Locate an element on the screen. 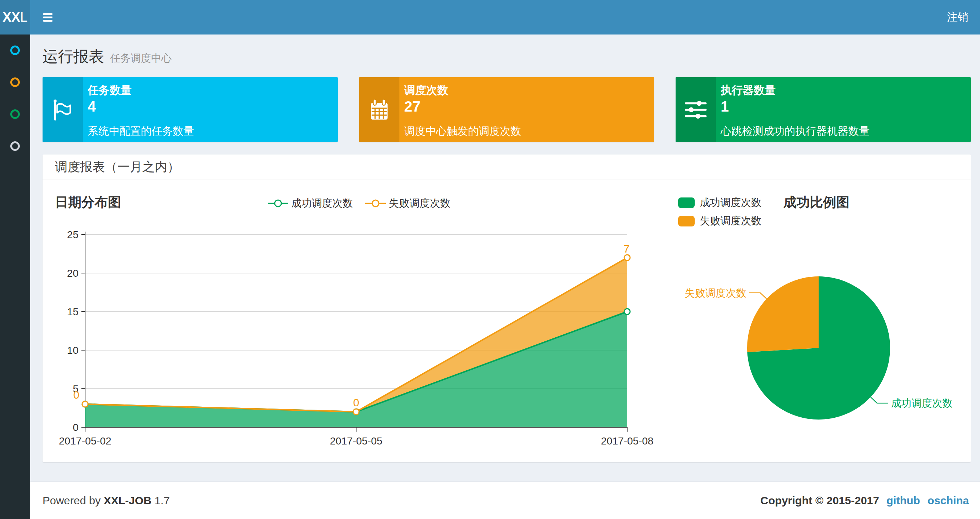  svg-text: 20 is located at coordinates (73, 273).